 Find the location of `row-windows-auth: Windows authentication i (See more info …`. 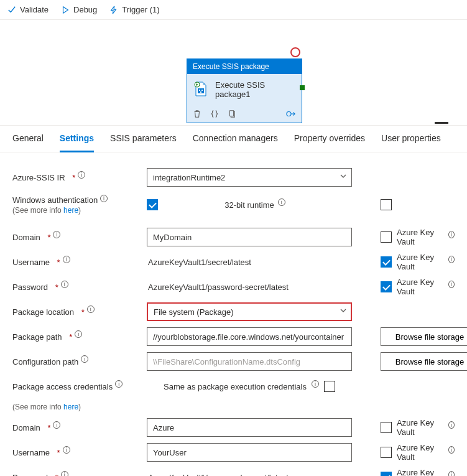

row-windows-auth: Windows authentication i (See more info … is located at coordinates (234, 205).